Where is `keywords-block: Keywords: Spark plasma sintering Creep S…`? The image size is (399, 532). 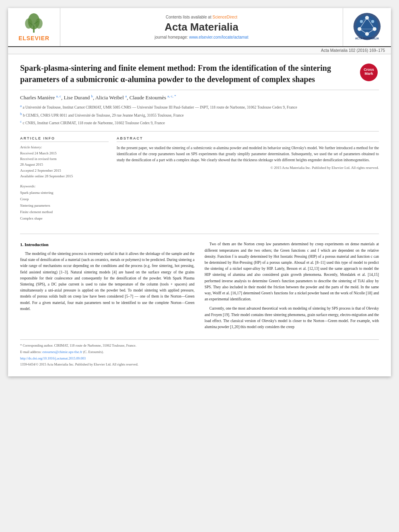
keywords-block: Keywords: Spark plasma sintering Creep S… is located at coordinates (64, 203).